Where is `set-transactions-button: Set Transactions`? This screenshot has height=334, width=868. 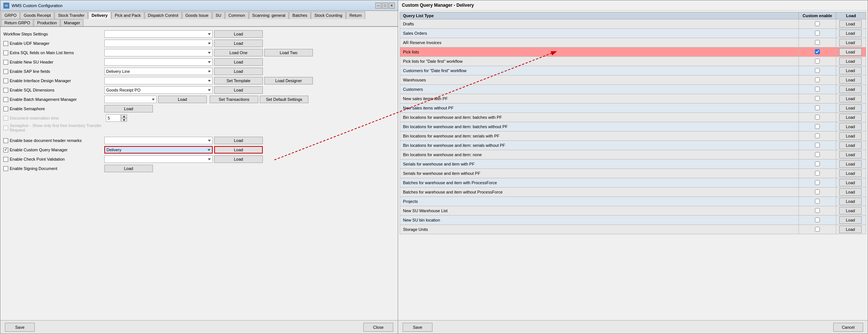 set-transactions-button: Set Transactions is located at coordinates (234, 99).